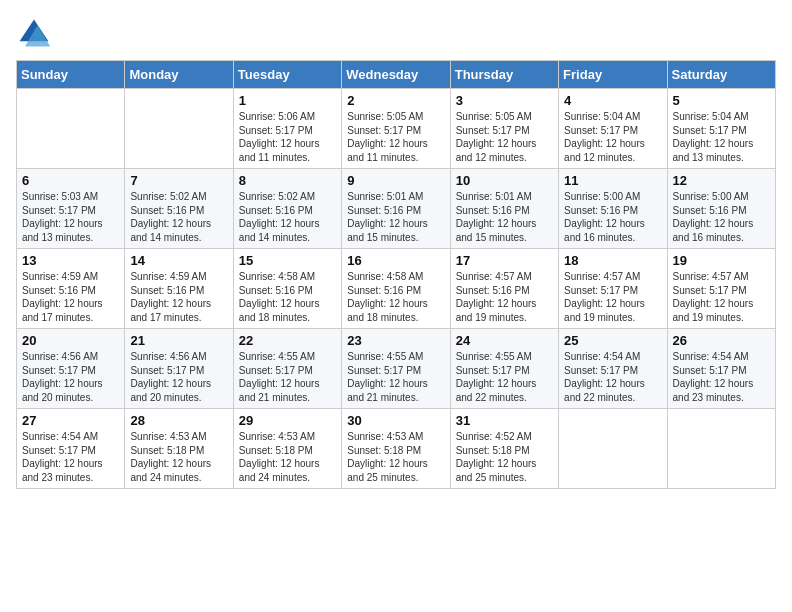 The width and height of the screenshot is (792, 612). Describe the element at coordinates (504, 420) in the screenshot. I see `day-number: 31` at that location.